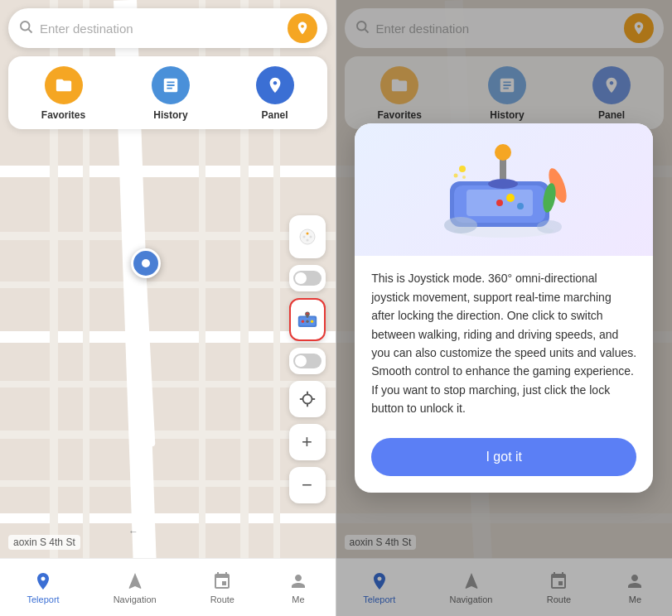  Describe the element at coordinates (302, 28) in the screenshot. I see `orange-button` at that location.